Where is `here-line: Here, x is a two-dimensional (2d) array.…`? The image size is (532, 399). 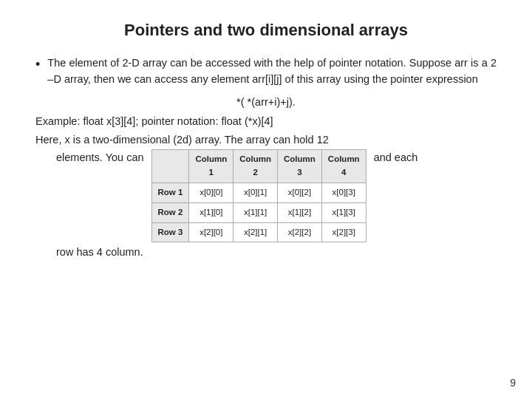
here-line: Here, x is a two-dimensional (2d) array.… is located at coordinates (266, 140).